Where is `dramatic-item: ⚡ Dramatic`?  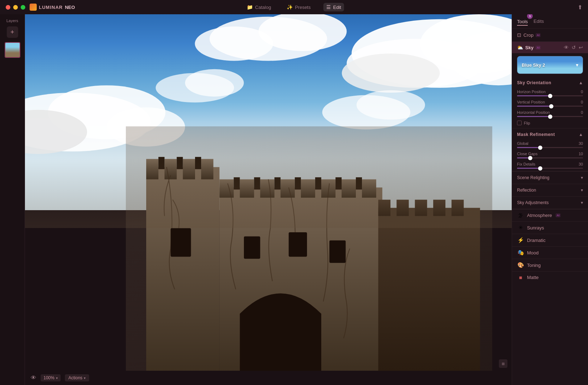 dramatic-item: ⚡ Dramatic is located at coordinates (550, 240).